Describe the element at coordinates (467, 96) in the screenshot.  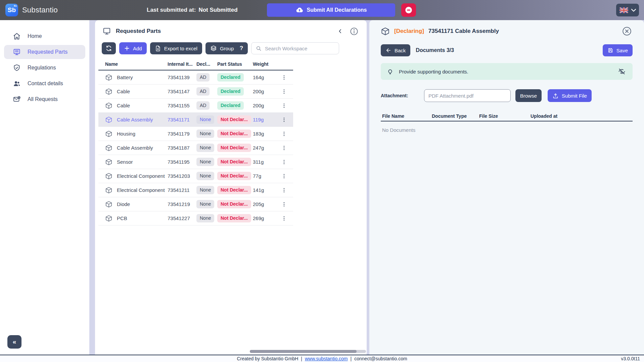
I see `attachment-input` at that location.